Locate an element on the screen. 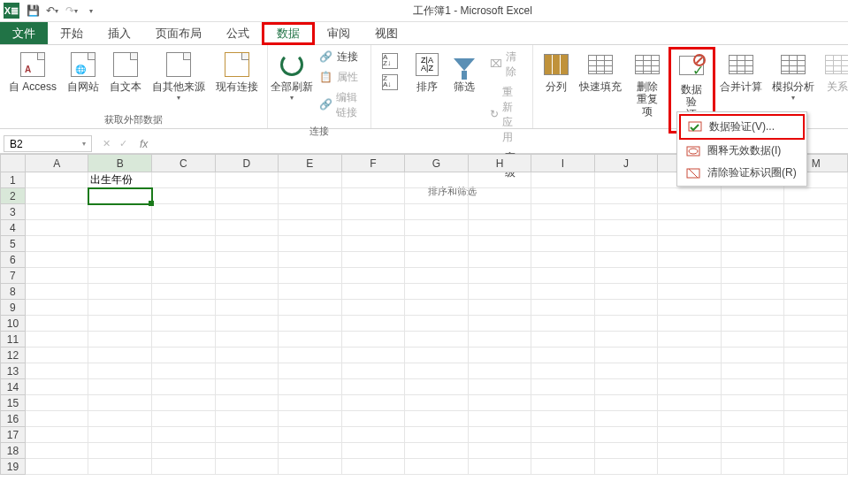 The width and height of the screenshot is (848, 504). cell-E11 is located at coordinates (310, 340).